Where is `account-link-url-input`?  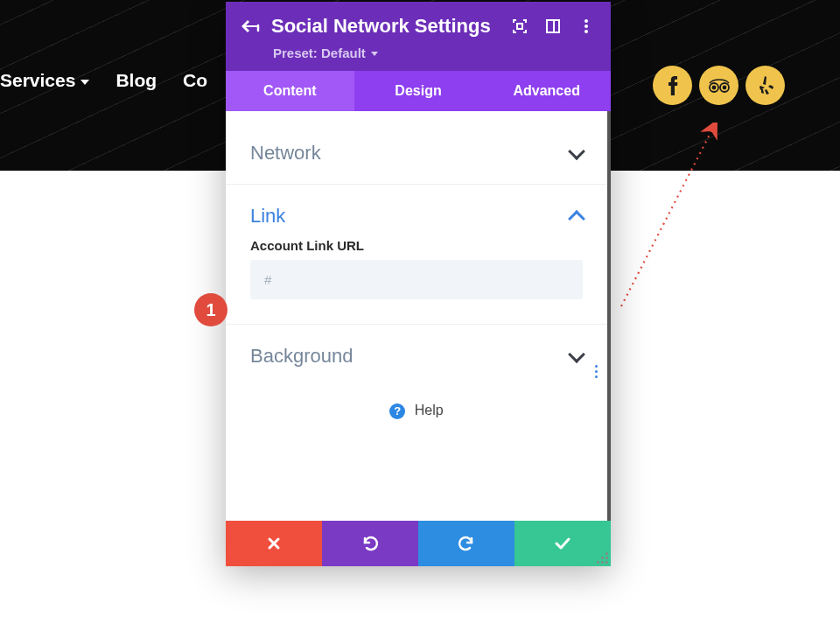 account-link-url-input is located at coordinates (416, 280).